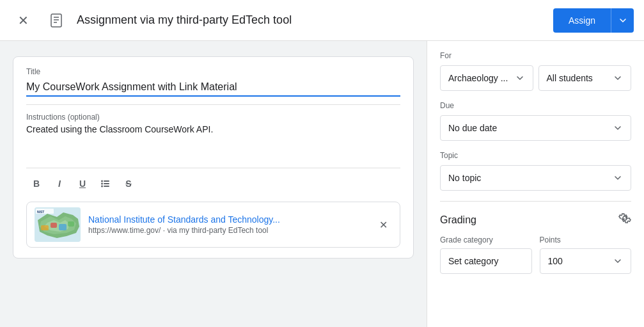 This screenshot has height=327, width=644. Describe the element at coordinates (464, 178) in the screenshot. I see `topic-value: No topic` at that location.